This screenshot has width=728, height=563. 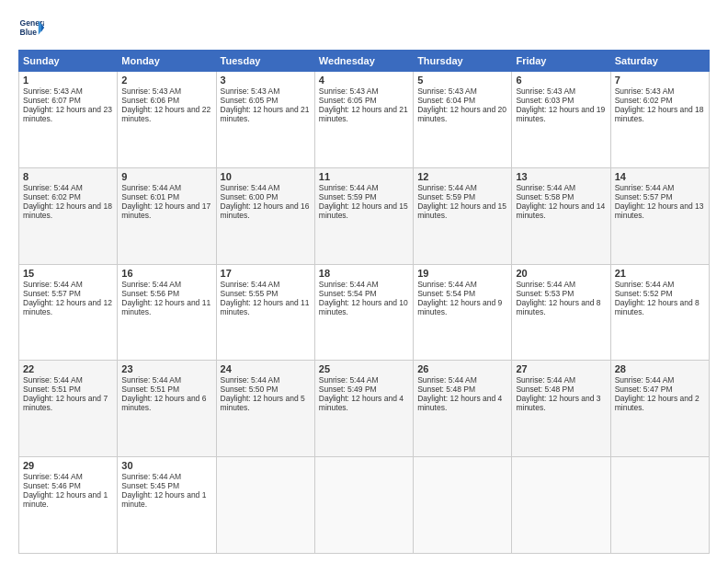 What do you see at coordinates (167, 215) in the screenshot?
I see `calendar-cell: 9Sunrise: 5:44 AMSunset: 6:01 PMDaylight…` at bounding box center [167, 215].